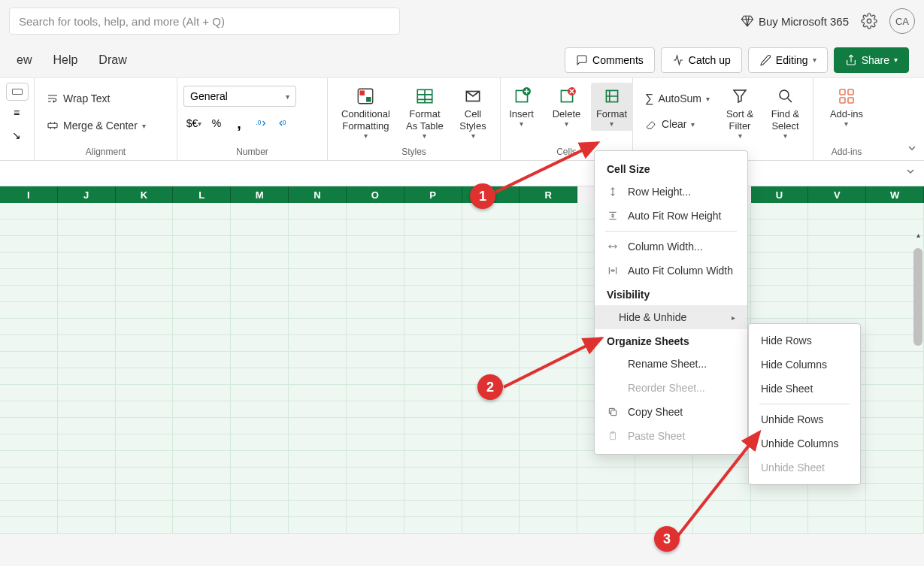 The height and width of the screenshot is (566, 924). Describe the element at coordinates (612, 107) in the screenshot. I see `format-cells-button: Format▾` at that location.